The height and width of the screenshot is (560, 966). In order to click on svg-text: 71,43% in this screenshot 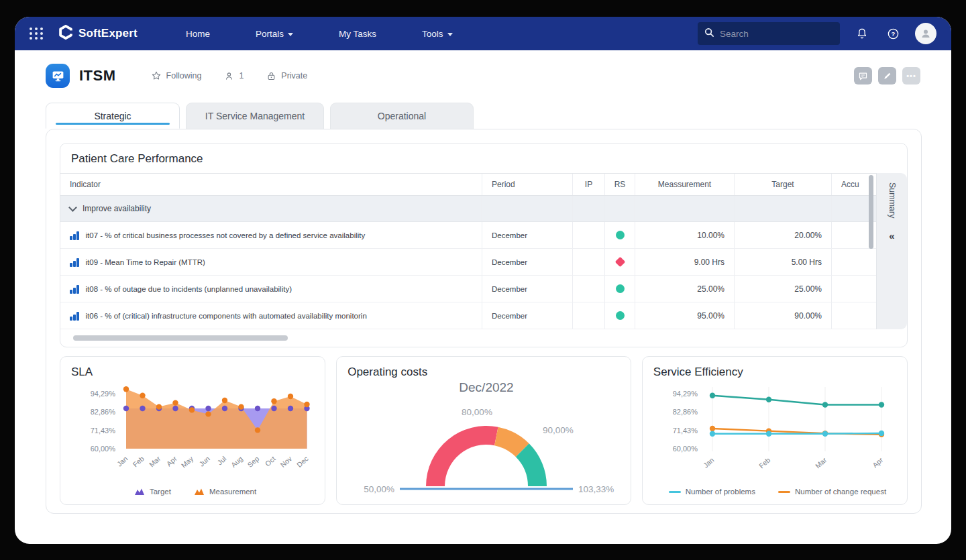, I will do `click(103, 431)`.